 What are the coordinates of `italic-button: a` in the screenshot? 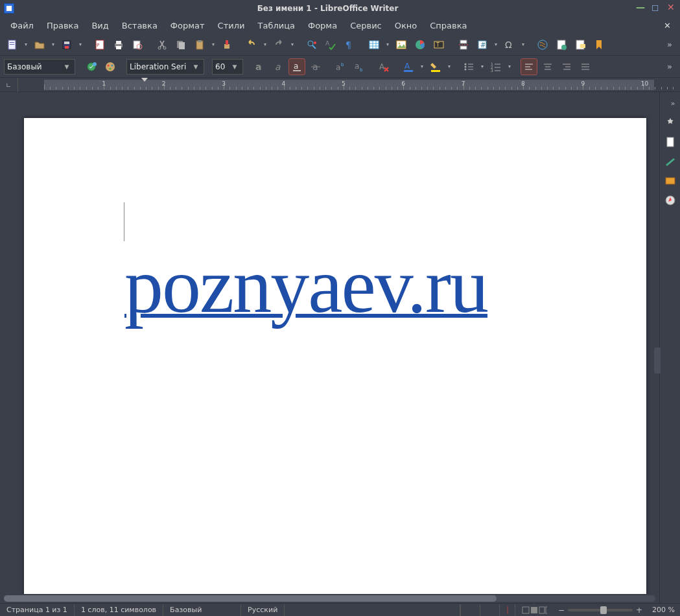 It's located at (278, 67).